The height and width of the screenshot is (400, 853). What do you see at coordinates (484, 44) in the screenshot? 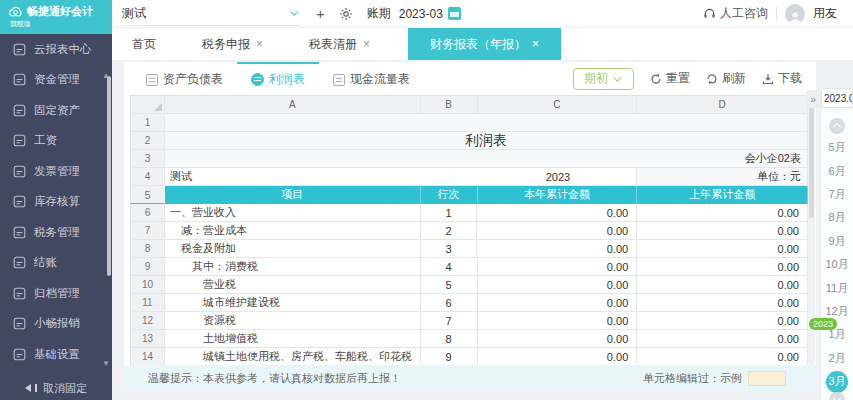
I see `file-tab: 财务报表（年报） ×` at bounding box center [484, 44].